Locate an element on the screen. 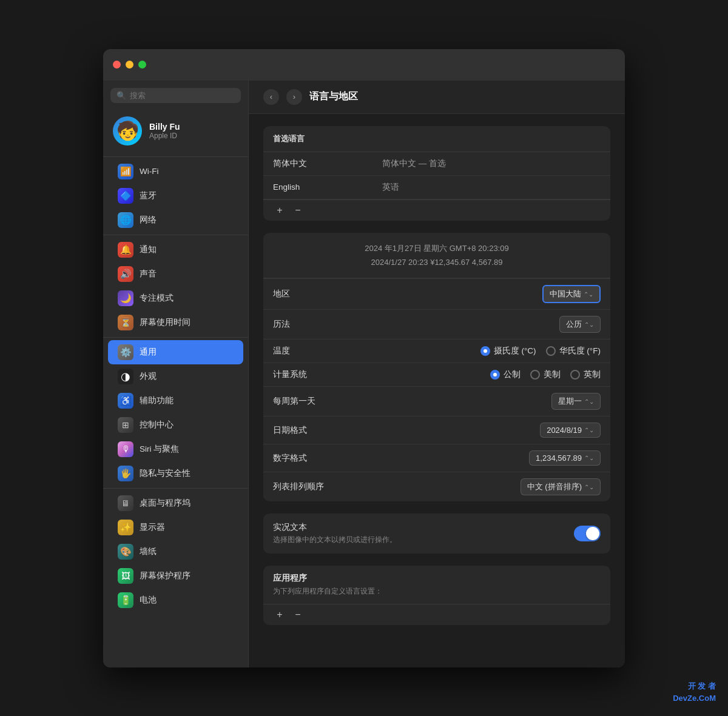 The width and height of the screenshot is (728, 716). celsius-radio is located at coordinates (485, 351).